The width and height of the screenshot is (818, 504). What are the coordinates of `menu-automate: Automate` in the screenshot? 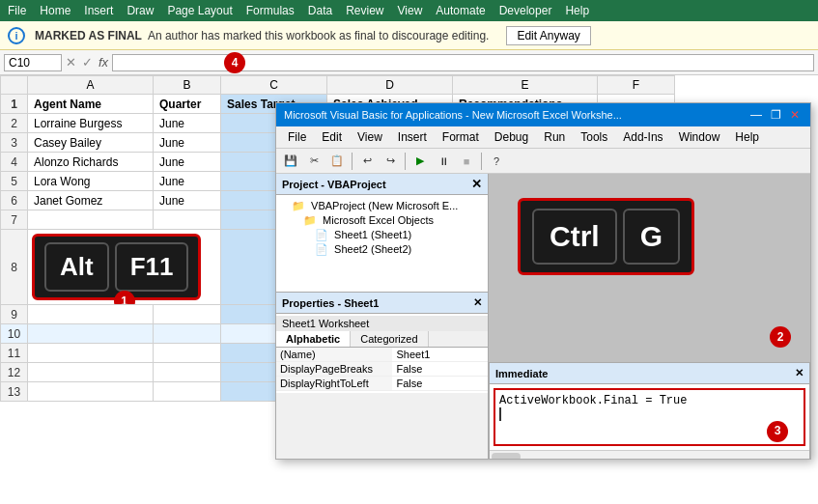 It's located at (460, 11).